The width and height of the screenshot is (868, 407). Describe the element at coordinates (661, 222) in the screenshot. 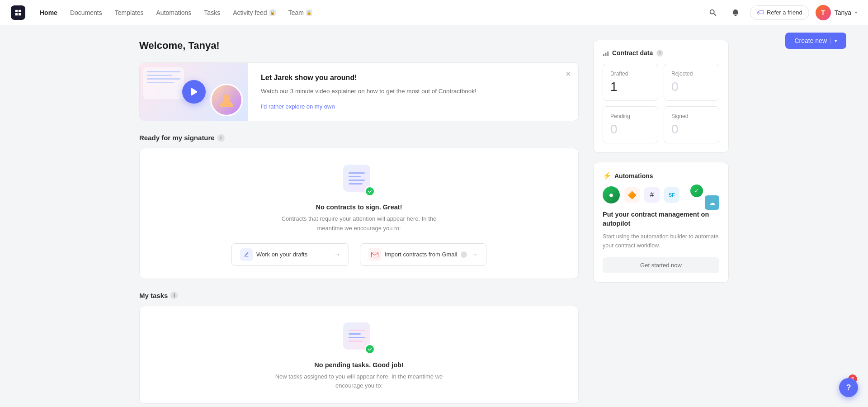

I see `sidebar: Contract data i Drafted 1 Rejected 0 Pen…` at that location.